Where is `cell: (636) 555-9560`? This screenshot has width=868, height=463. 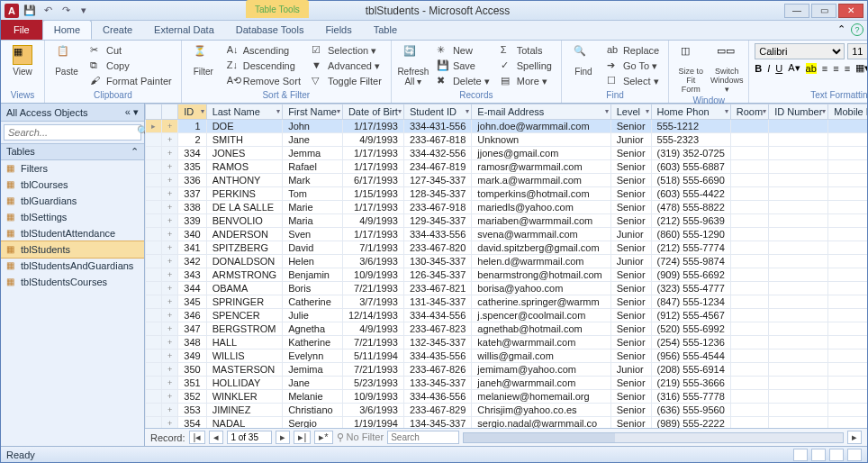
cell: (636) 555-9560 is located at coordinates (691, 411).